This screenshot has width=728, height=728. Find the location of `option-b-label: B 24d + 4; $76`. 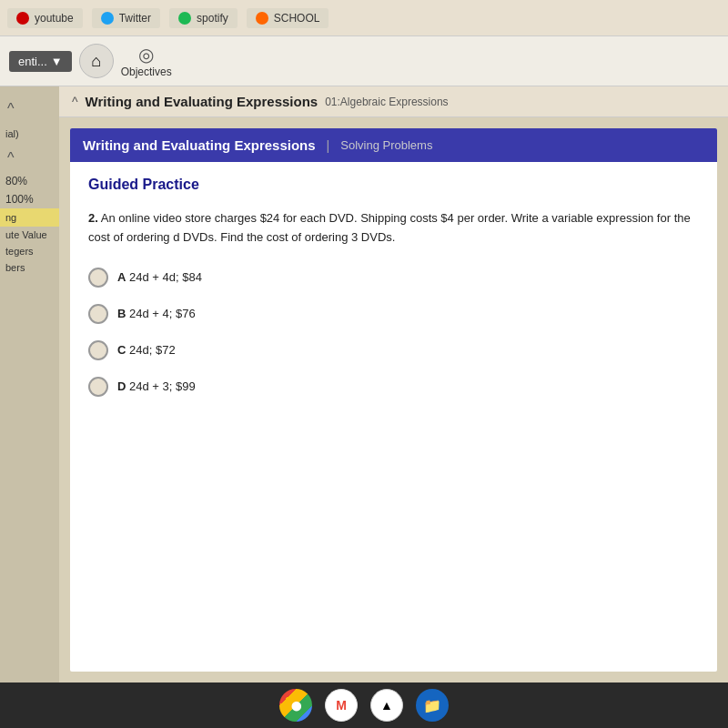

option-b-label: B 24d + 4; $76 is located at coordinates (157, 313).